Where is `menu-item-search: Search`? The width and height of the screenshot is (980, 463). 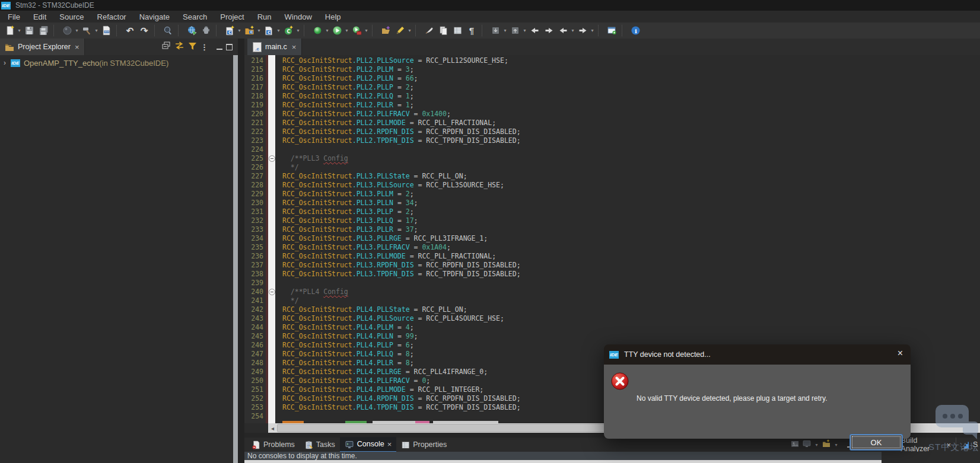
menu-item-search: Search is located at coordinates (195, 17).